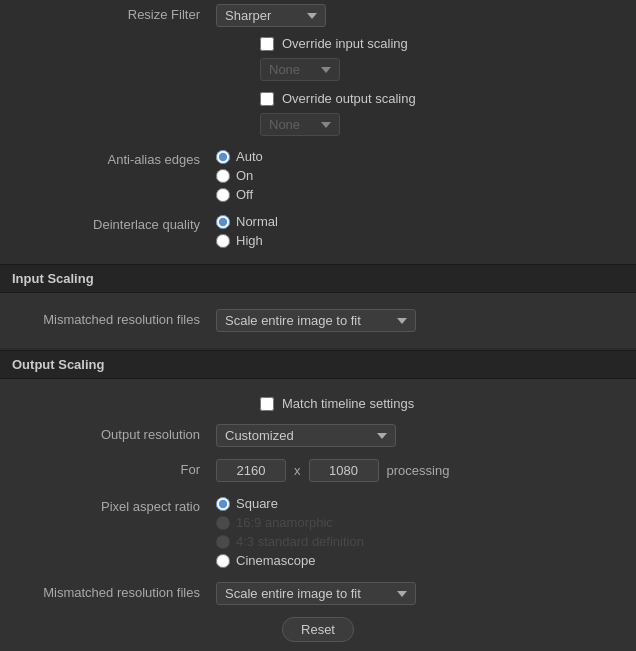 This screenshot has height=651, width=636. I want to click on pixel-16-9-option: 16:9 anamorphic, so click(274, 522).